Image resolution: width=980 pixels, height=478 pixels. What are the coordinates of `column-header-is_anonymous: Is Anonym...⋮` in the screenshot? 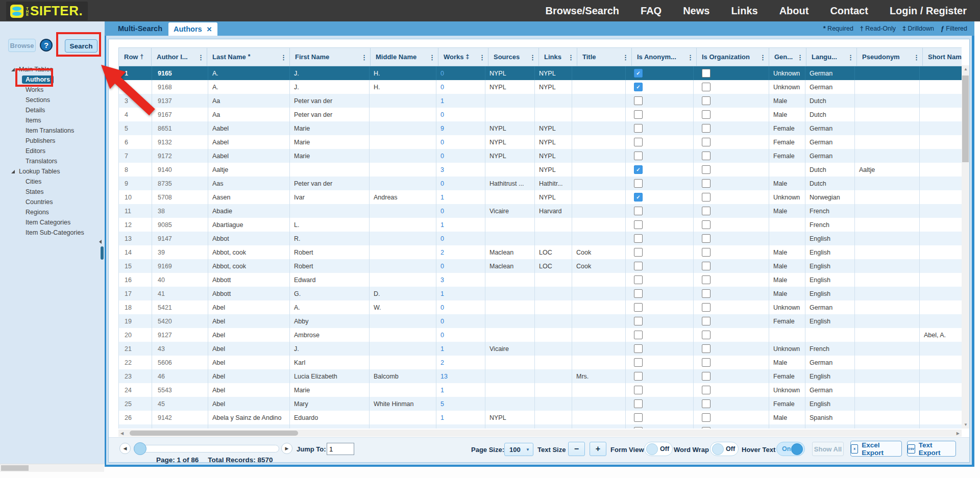 It's located at (665, 57).